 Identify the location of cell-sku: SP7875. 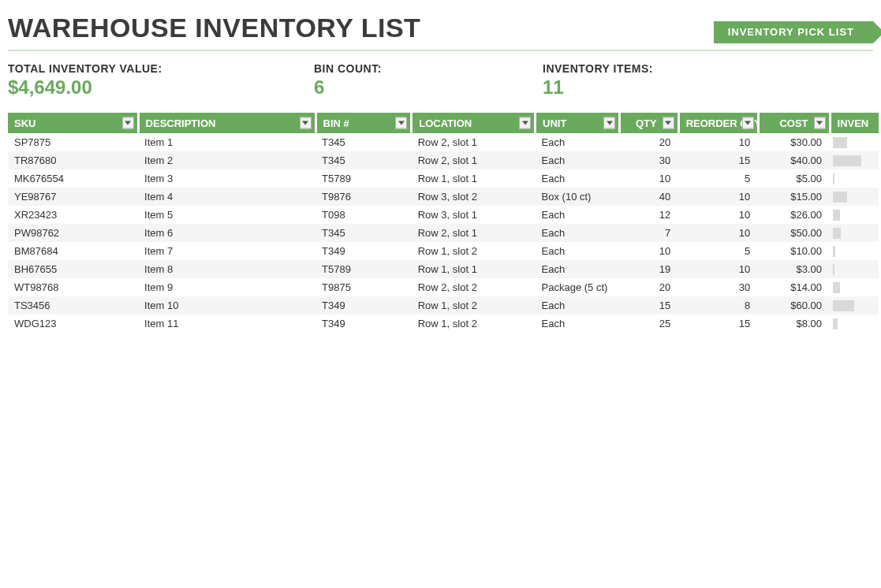
(73, 142).